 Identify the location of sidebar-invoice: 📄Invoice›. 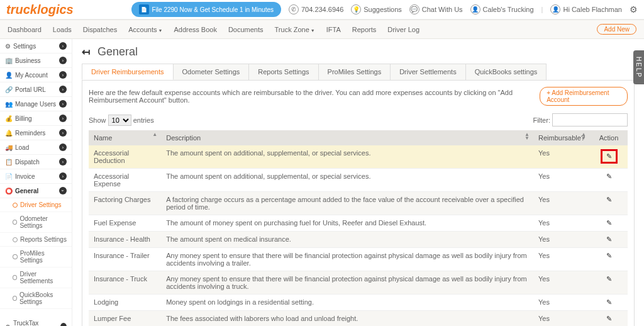
(36, 176).